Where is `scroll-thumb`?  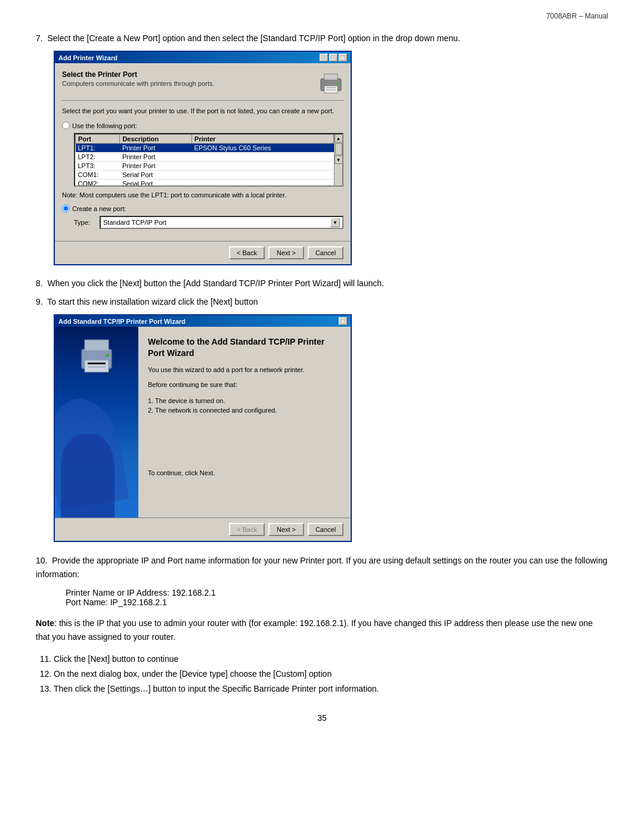 scroll-thumb is located at coordinates (339, 149).